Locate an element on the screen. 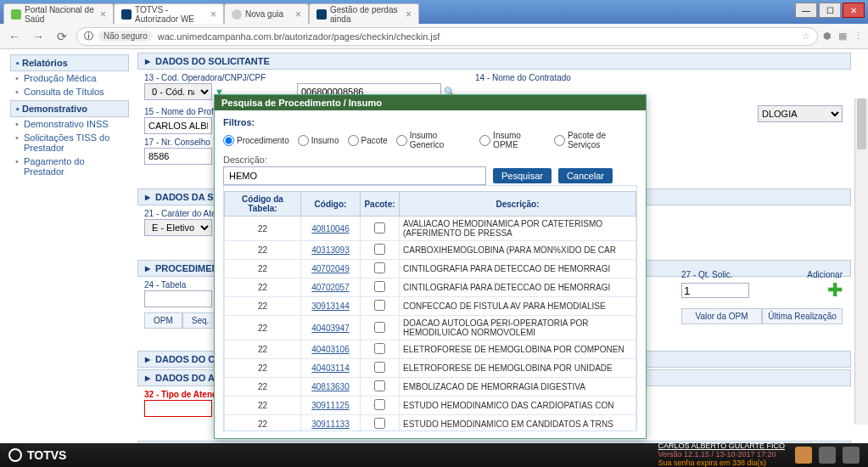 The height and width of the screenshot is (467, 868). btn-valor-opm: Valor da OPM is located at coordinates (721, 316).